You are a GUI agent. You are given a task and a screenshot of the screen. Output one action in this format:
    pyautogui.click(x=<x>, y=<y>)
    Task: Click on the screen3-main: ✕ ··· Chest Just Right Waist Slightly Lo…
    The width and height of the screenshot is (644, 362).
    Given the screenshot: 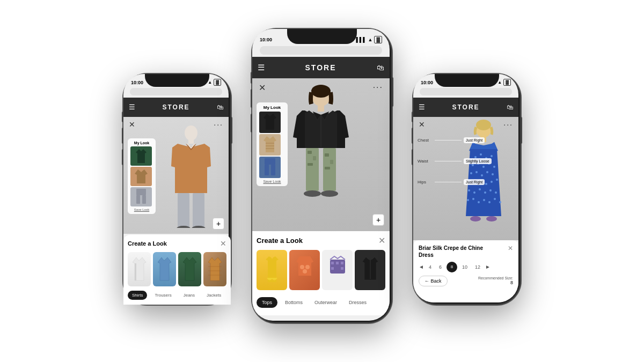 What is the action you would take?
    pyautogui.click(x=466, y=179)
    